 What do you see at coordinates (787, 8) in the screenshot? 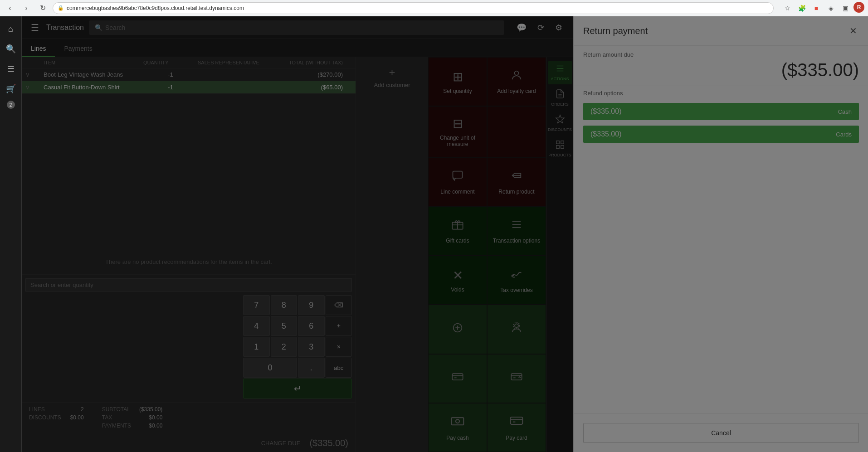
I see `star-icon: ☆` at bounding box center [787, 8].